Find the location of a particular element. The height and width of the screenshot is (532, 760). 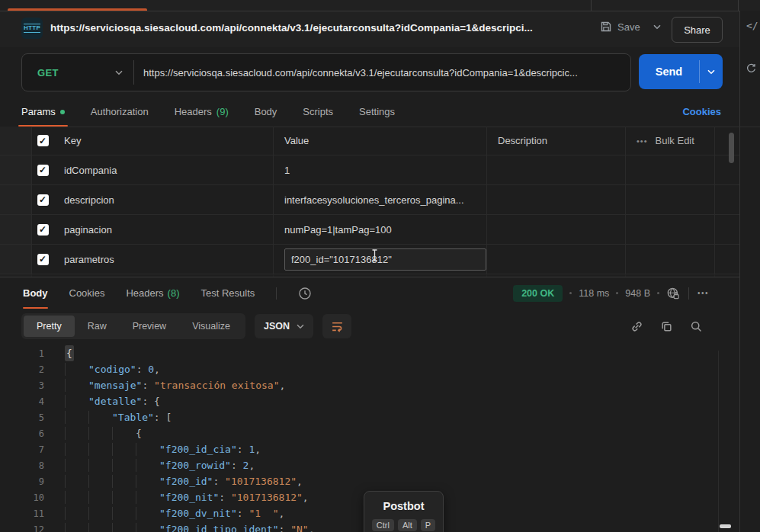

response-action-icons is located at coordinates (666, 326).